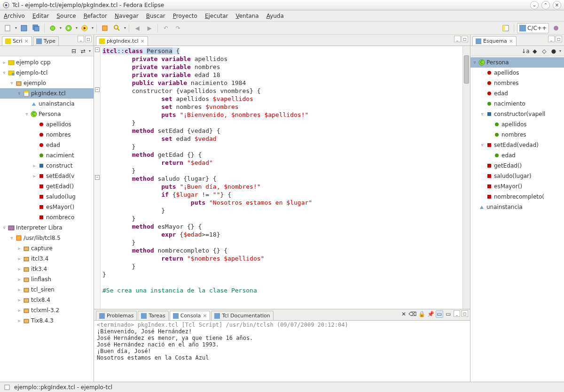 The width and height of the screenshot is (564, 392). Describe the element at coordinates (517, 176) in the screenshot. I see `tree-item: saludo(lugar)` at that location.